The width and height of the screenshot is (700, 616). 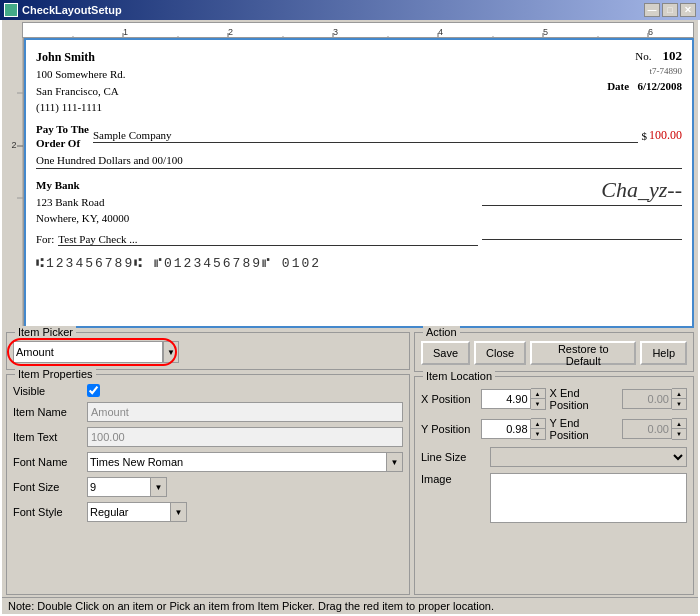 I want to click on check-no-value: 102, so click(x=673, y=56).